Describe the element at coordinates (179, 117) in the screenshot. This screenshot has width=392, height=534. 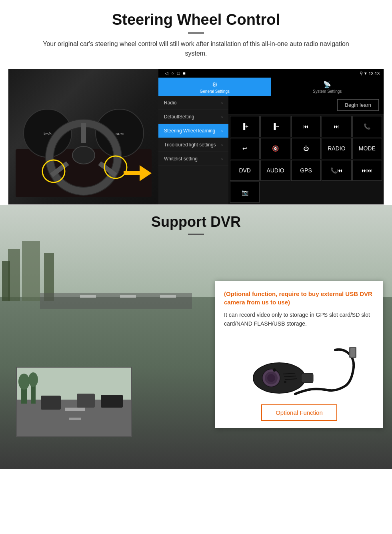
I see `menu-default-label: DefaultSetting` at that location.